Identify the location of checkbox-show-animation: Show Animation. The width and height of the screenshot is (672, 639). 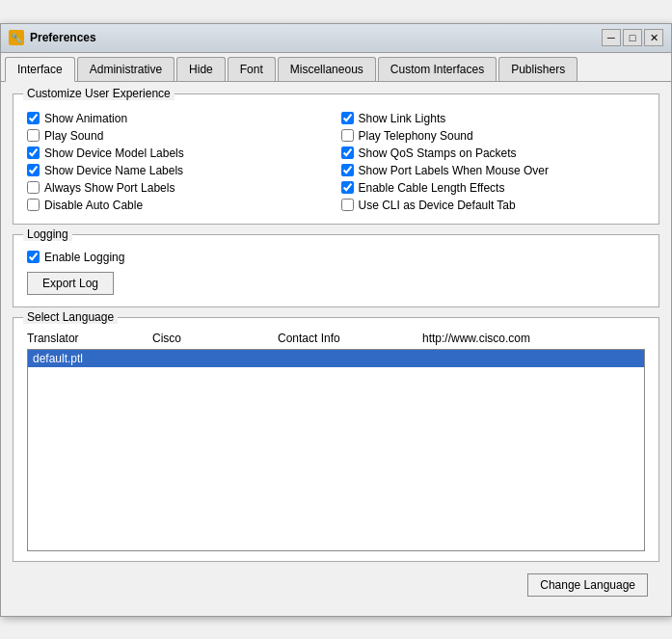
(179, 119).